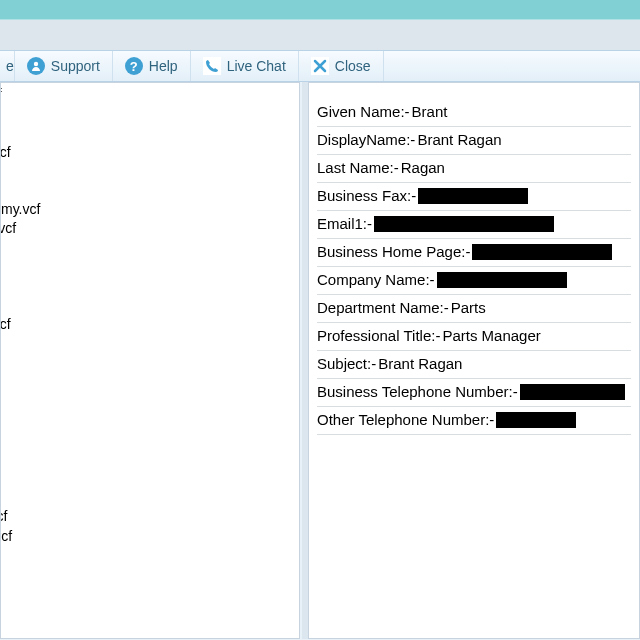  I want to click on detail-row: Professional Title:- Parts Manager, so click(474, 337).